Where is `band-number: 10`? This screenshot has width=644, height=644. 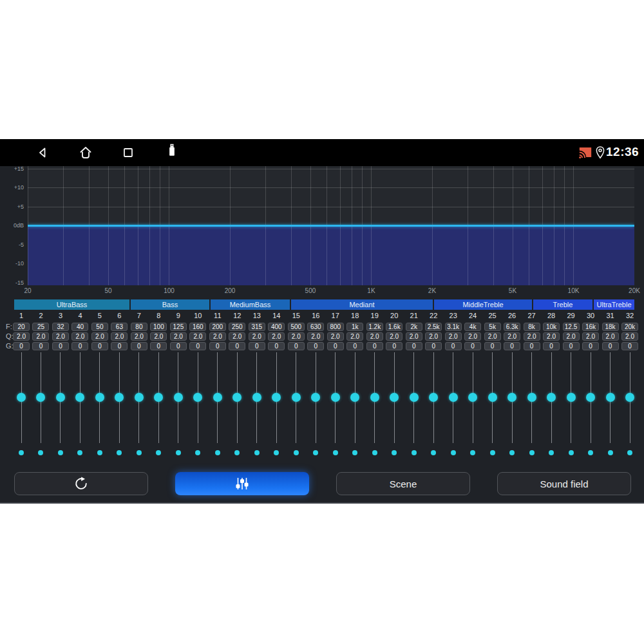
band-number: 10 is located at coordinates (198, 316).